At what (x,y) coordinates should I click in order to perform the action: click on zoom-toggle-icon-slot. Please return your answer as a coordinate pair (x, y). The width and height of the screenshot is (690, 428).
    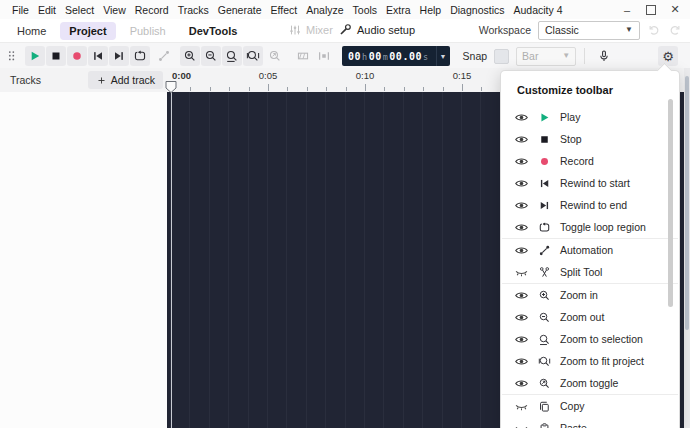
    Looking at the image, I should click on (544, 384).